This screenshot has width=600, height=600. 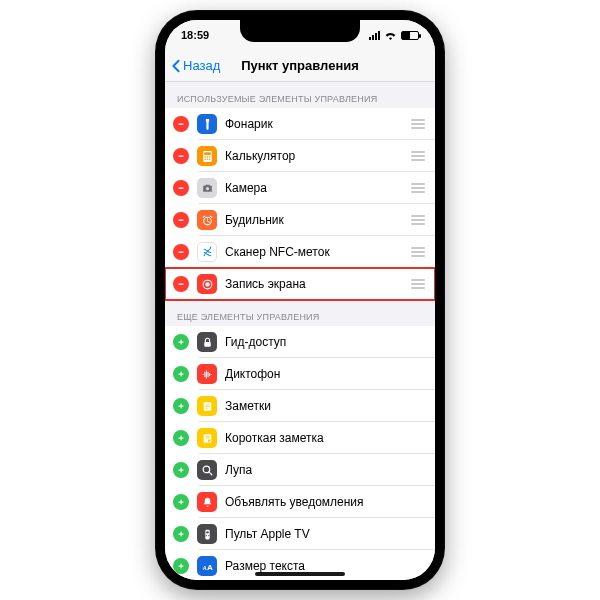 What do you see at coordinates (325, 374) in the screenshot?
I see `row-label: Диктофон` at bounding box center [325, 374].